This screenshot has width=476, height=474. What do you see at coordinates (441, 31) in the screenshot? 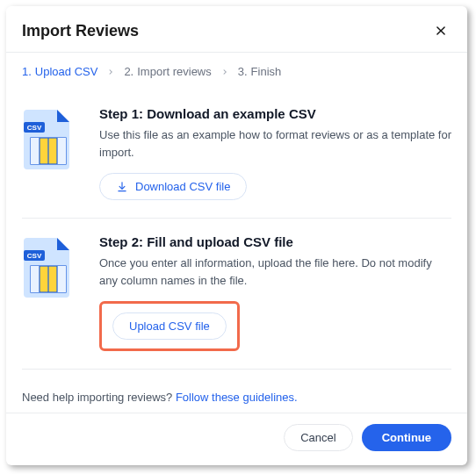
I see `close-icon` at bounding box center [441, 31].